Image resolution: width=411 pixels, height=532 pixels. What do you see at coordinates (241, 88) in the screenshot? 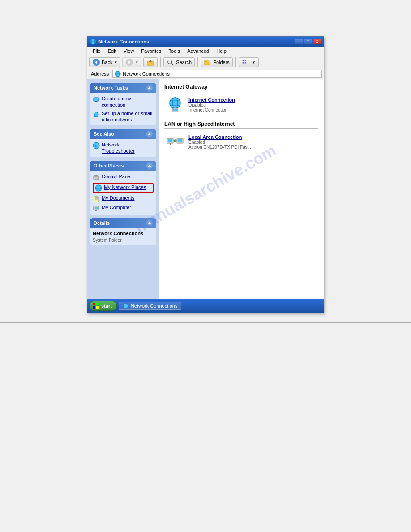
I see `internet-gateway-heading: Internet Gateway` at bounding box center [241, 88].